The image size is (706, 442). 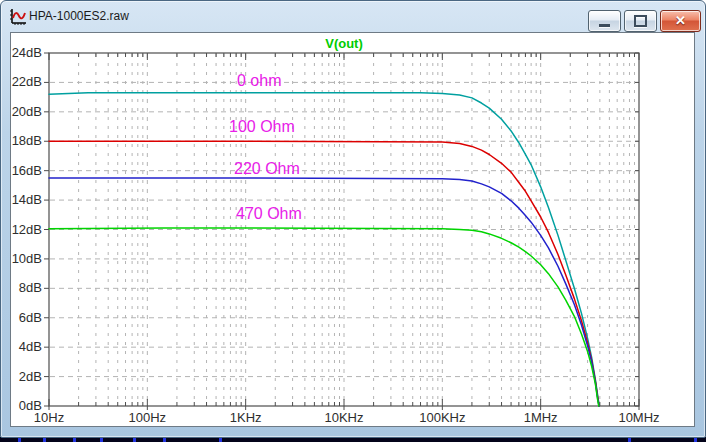 I want to click on waveform-app-icon, so click(x=18, y=17).